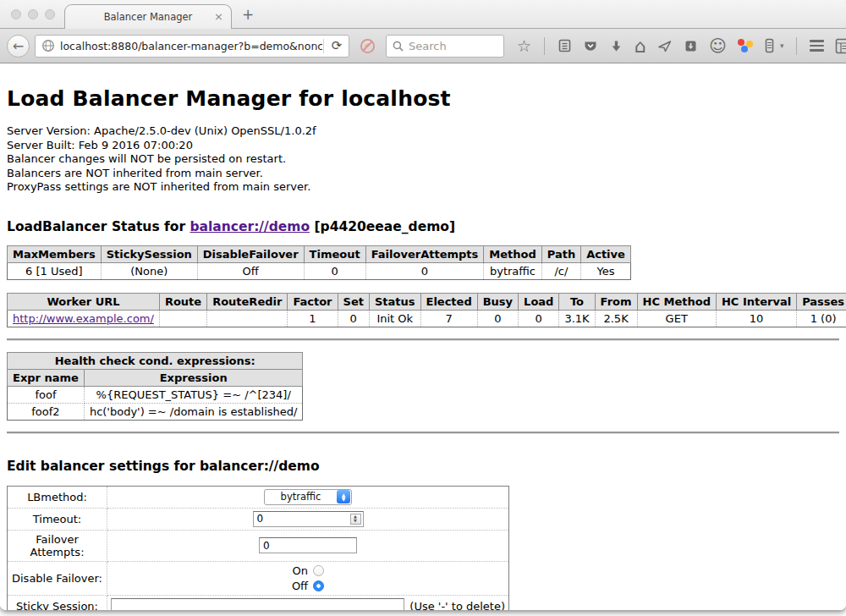 Image resolution: width=846 pixels, height=616 pixels. Describe the element at coordinates (690, 46) in the screenshot. I see `save-to-device-icon` at that location.